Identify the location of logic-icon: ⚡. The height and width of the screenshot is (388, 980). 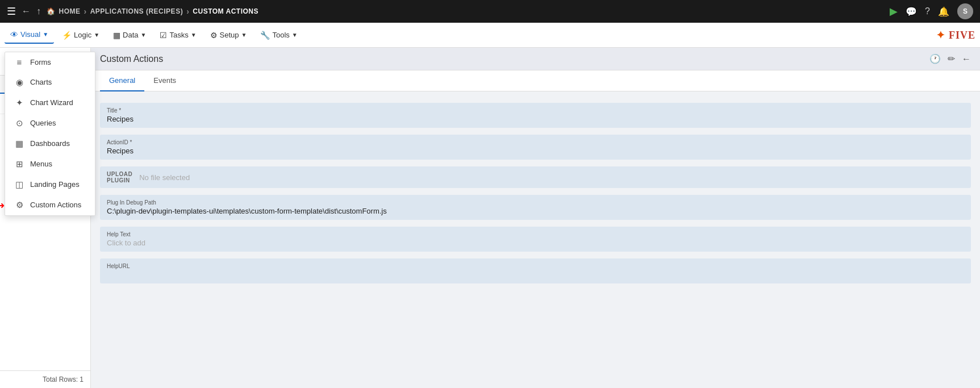
(67, 35).